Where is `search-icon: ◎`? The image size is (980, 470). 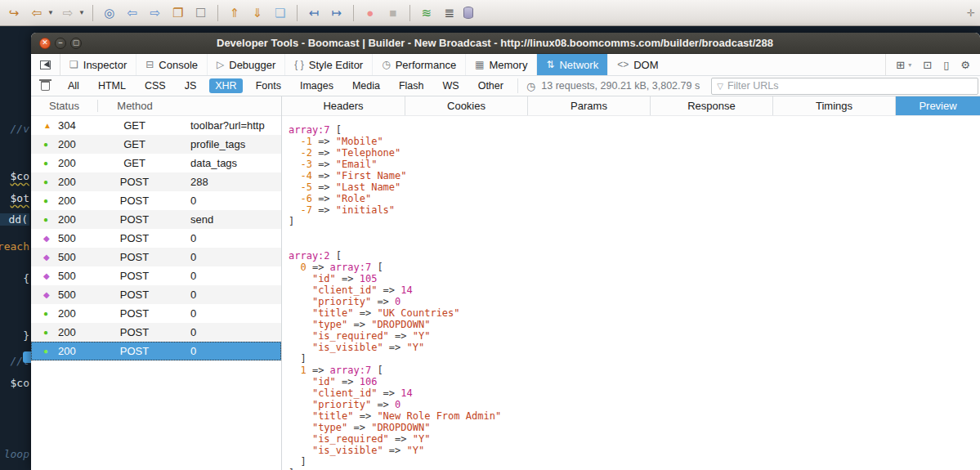 search-icon: ◎ is located at coordinates (110, 13).